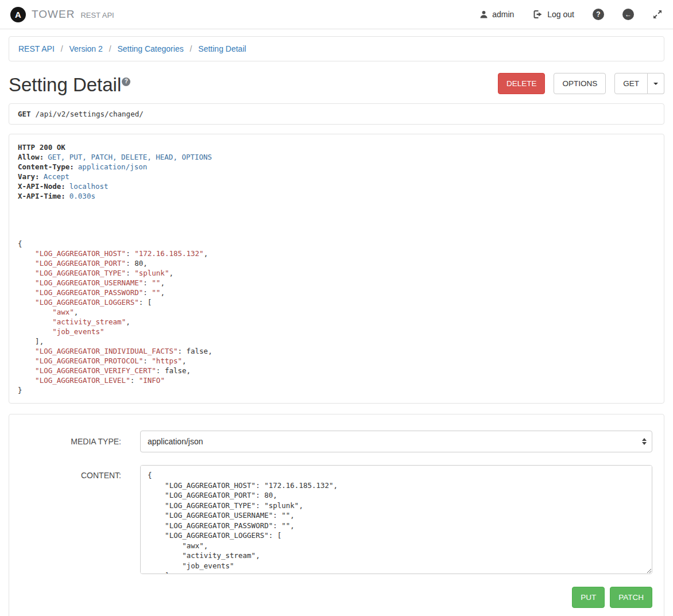 The image size is (673, 616). What do you see at coordinates (554, 14) in the screenshot?
I see `logout-button: Log out` at bounding box center [554, 14].